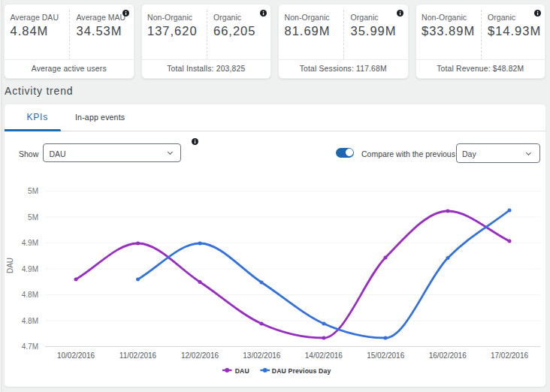 The image size is (550, 392). What do you see at coordinates (448, 356) in the screenshot?
I see `svg-text: 16/02/2016` at bounding box center [448, 356].